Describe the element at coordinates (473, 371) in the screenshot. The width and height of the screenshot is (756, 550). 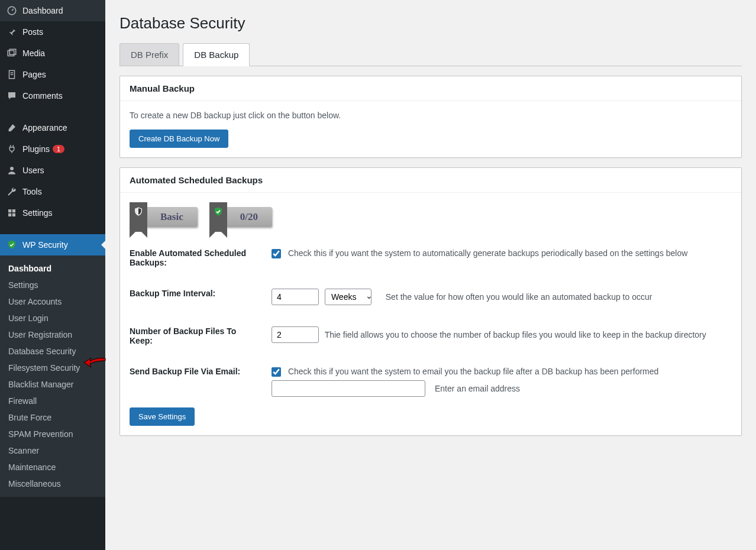
I see `desc-backup-email: Check this if you want the system to ema…` at that location.